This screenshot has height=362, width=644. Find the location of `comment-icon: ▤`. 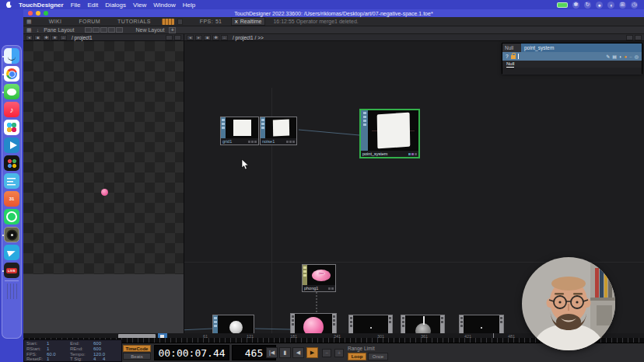

comment-icon: ▤ is located at coordinates (614, 56).